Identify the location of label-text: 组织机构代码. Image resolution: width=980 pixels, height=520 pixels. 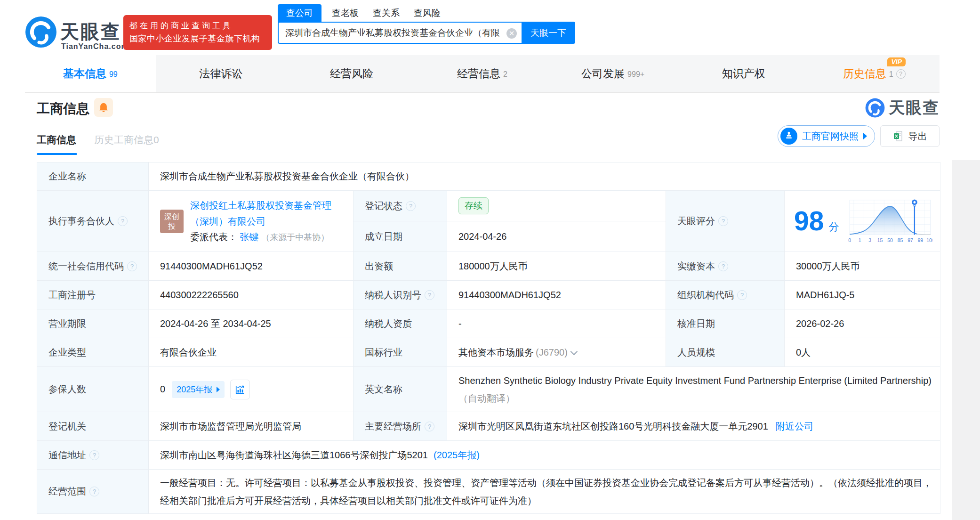
(706, 295).